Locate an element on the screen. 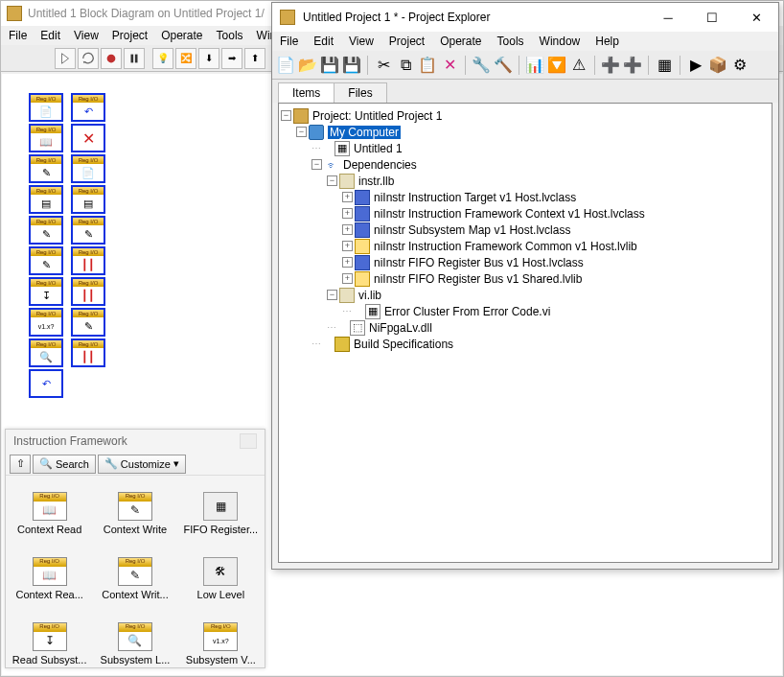  close-button: ✕ is located at coordinates (756, 17).